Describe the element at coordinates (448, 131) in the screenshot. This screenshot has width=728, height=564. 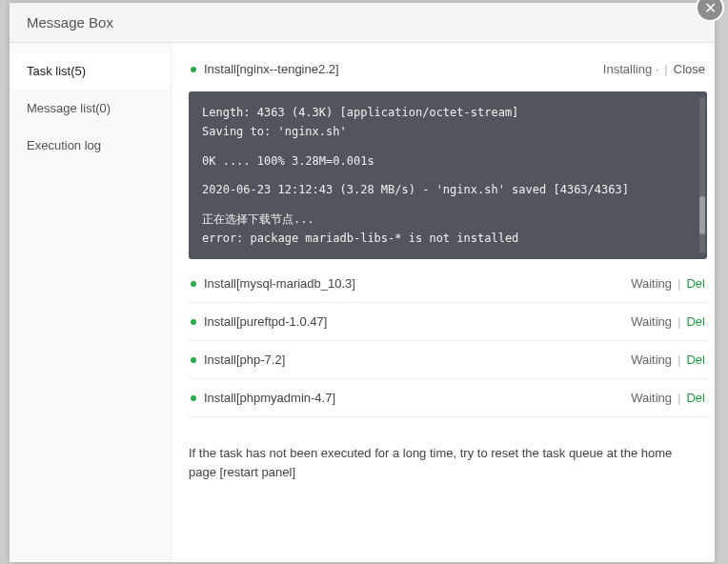
I see `console-line: Saving to: 'nginx.sh'` at that location.